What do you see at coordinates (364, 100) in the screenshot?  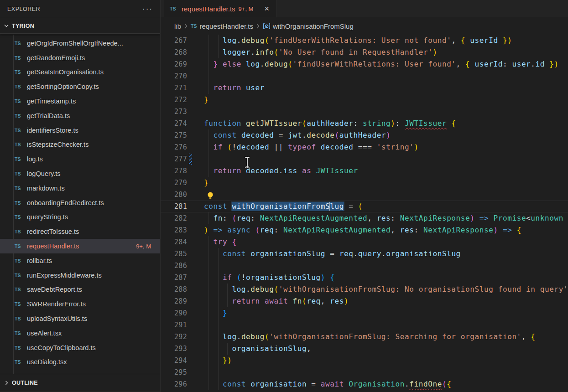 I see `code-line-272: 272}` at bounding box center [364, 100].